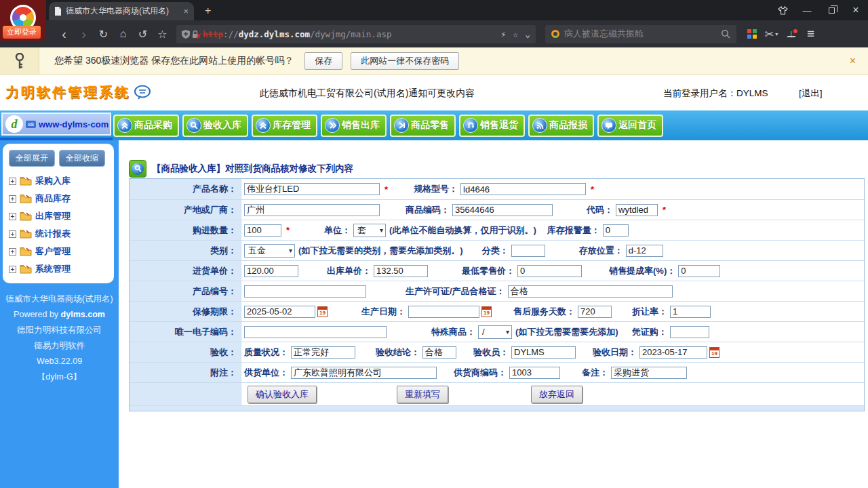  Describe the element at coordinates (549, 271) in the screenshot. I see `min-retail-input` at that location.